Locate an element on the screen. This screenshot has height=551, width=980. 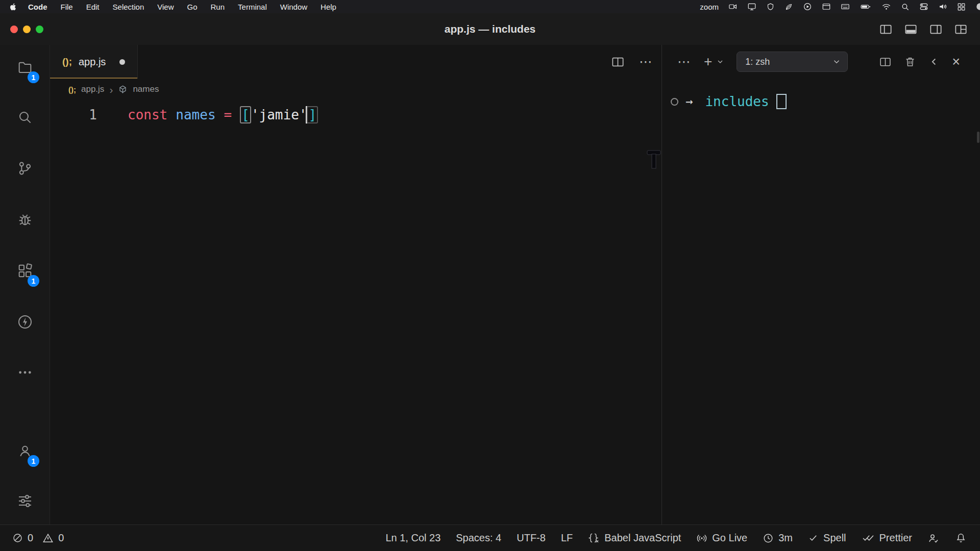
panel-more-actions-icon: ⋯ is located at coordinates (684, 62).